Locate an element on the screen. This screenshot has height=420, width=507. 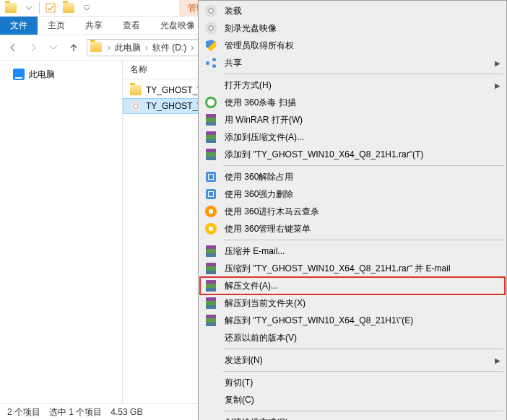
folder-app-icon is located at coordinates (10, 9).